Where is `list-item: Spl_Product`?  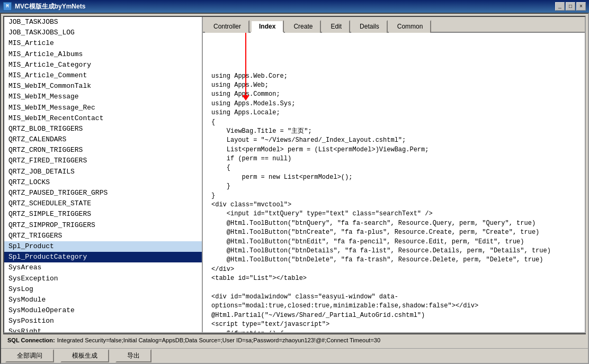
list-item: Spl_Product is located at coordinates (103, 247).